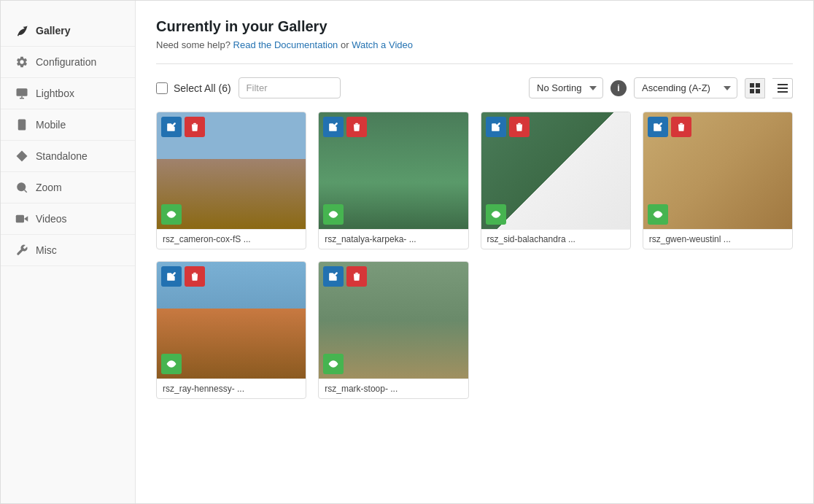 This screenshot has width=814, height=504. What do you see at coordinates (231, 181) in the screenshot?
I see `gallery-item-1: rsz_cameron-cox-fS ...` at bounding box center [231, 181].